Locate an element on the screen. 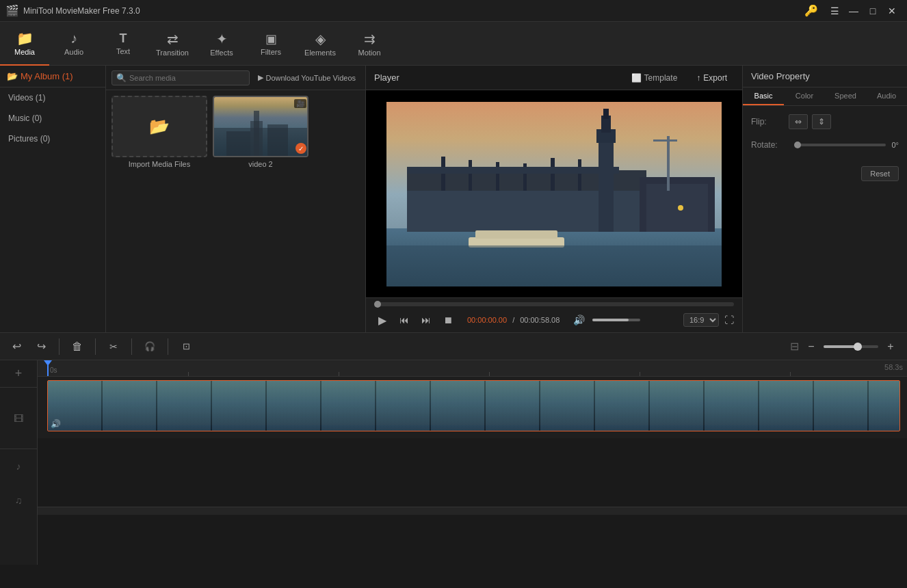  timeline-ruler: 0s 58.3s is located at coordinates (472, 369).